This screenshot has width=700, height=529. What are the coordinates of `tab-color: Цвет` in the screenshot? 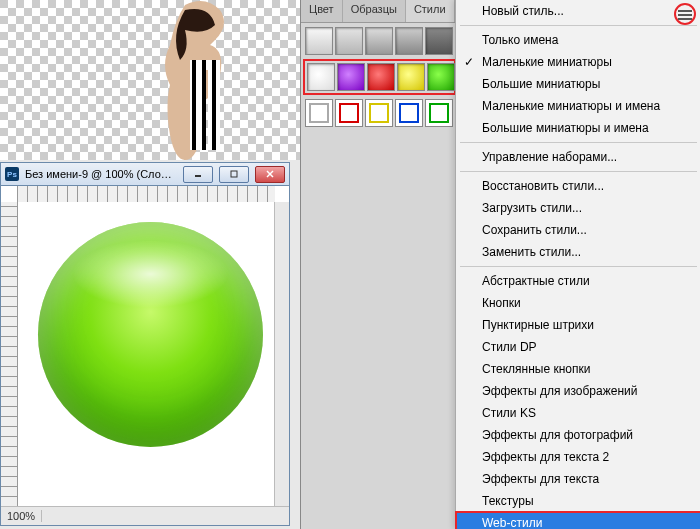 It's located at (322, 11).